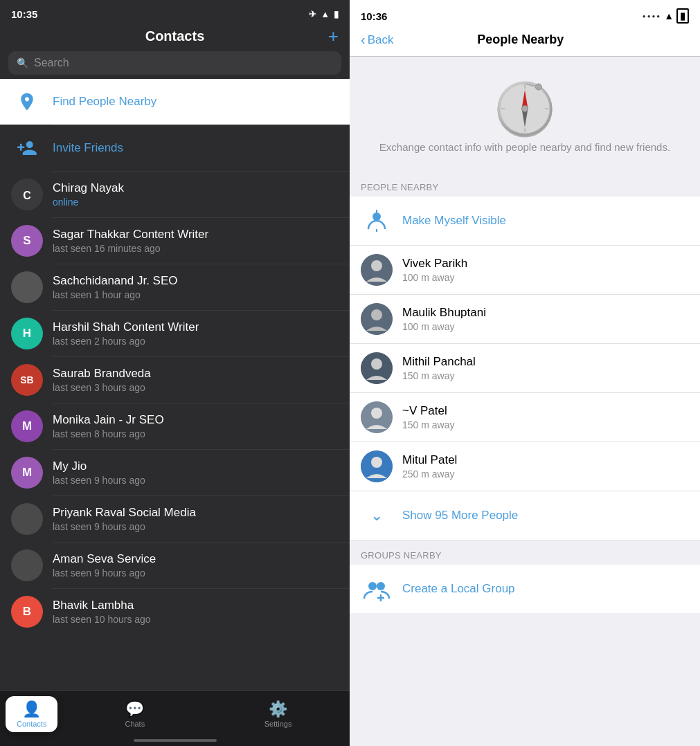 The image size is (700, 746). I want to click on chats-tab-icon: 💬, so click(134, 709).